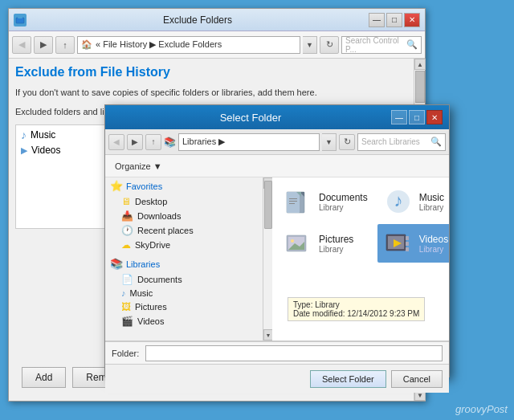 The width and height of the screenshot is (514, 420). What do you see at coordinates (326, 202) in the screenshot?
I see `library-item-documents: Documents Library` at bounding box center [326, 202].